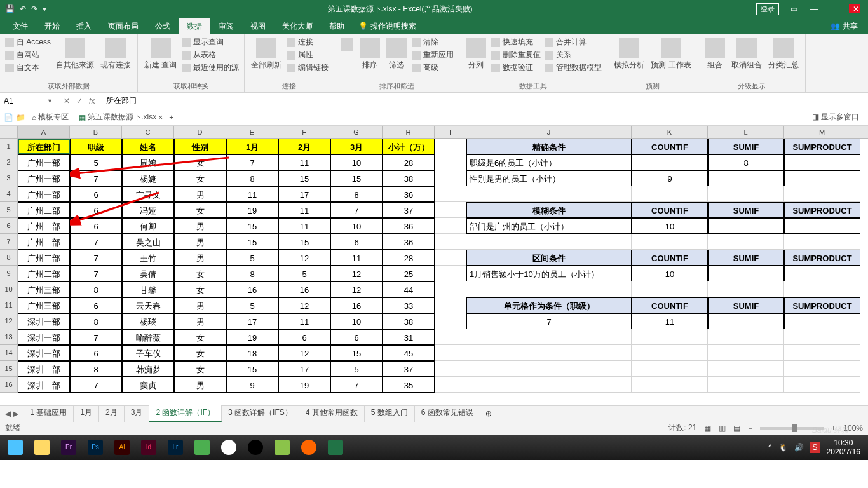 The width and height of the screenshot is (868, 488). Describe the element at coordinates (44, 132) in the screenshot. I see `col-header-a: A` at that location.